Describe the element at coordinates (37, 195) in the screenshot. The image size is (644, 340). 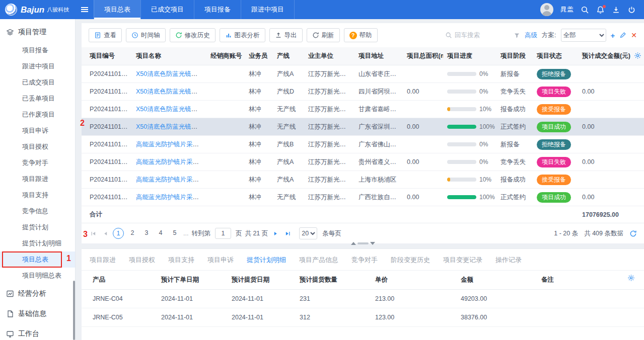
I see `sidebar-item-project-support: 项目支持` at that location.